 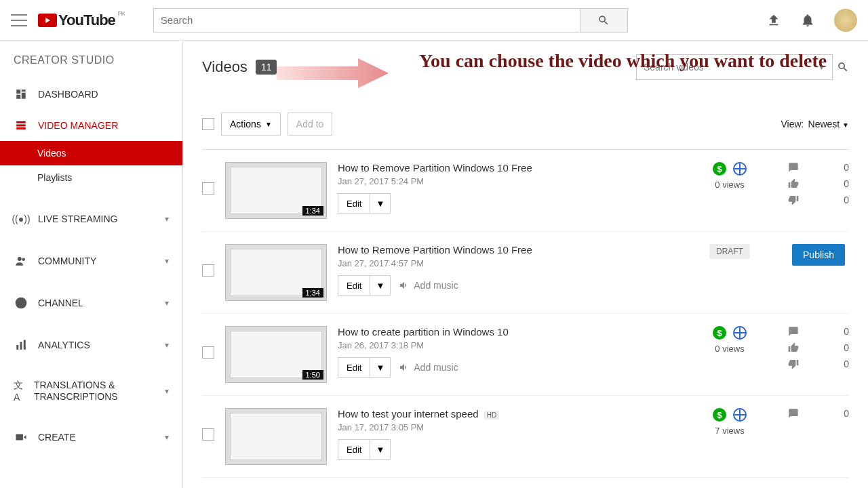 I want to click on actions-dropdown: Actions▼, so click(x=251, y=124).